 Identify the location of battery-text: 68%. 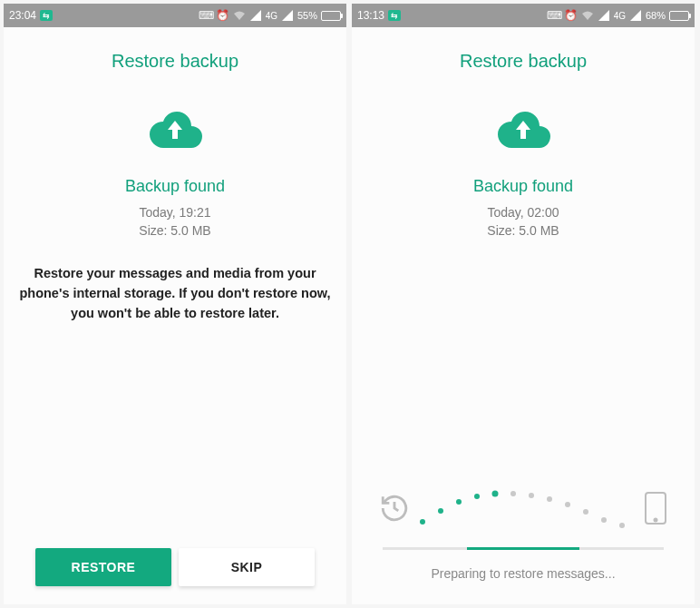
(656, 15).